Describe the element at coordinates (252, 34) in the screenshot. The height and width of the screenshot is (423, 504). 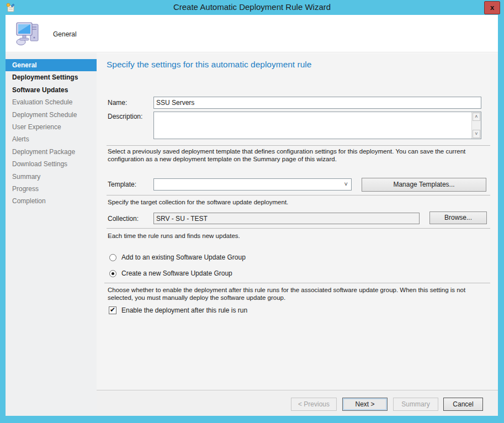
I see `page-header: General` at that location.